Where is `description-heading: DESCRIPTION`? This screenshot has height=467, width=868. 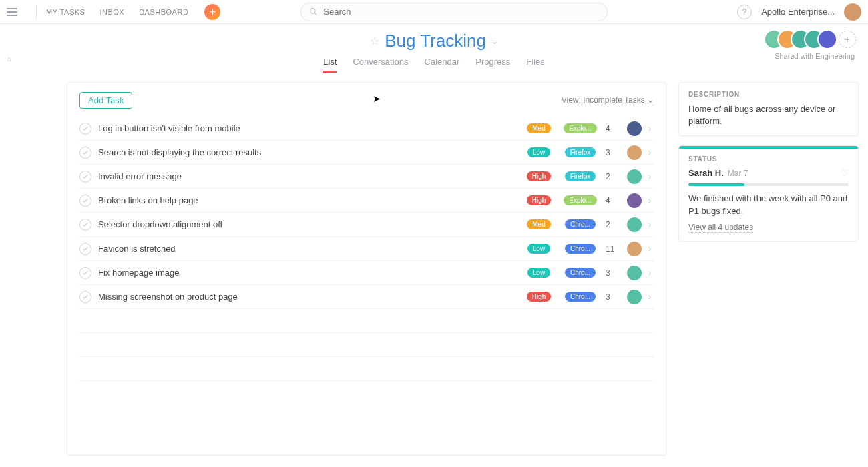 description-heading: DESCRIPTION is located at coordinates (769, 95).